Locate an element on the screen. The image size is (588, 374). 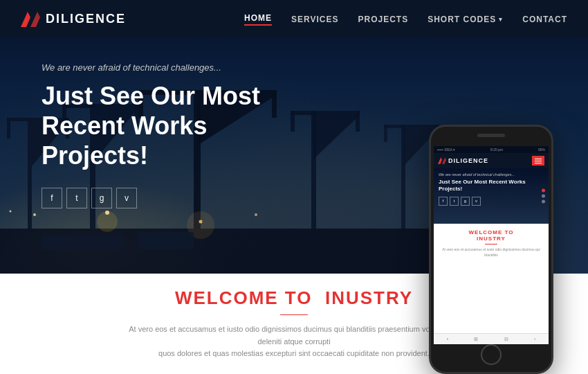
phone-logo-icon is located at coordinates (442, 161).